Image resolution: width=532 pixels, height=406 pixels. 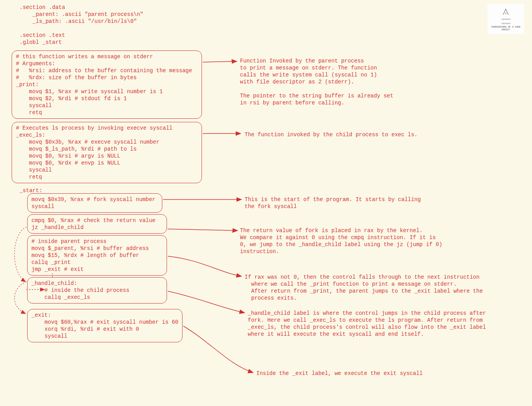 I want to click on exec-function-box: # Executes ls process by invoking execve…, so click(x=107, y=153).